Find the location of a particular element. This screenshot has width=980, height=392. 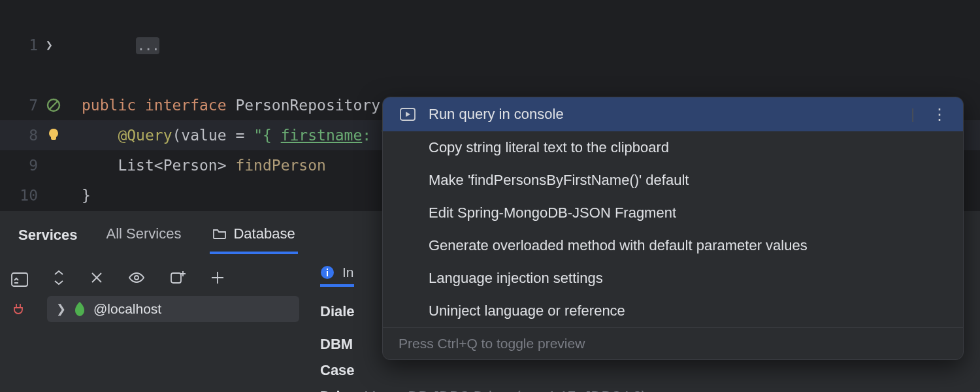

mongodb-leaf-icon is located at coordinates (80, 309).